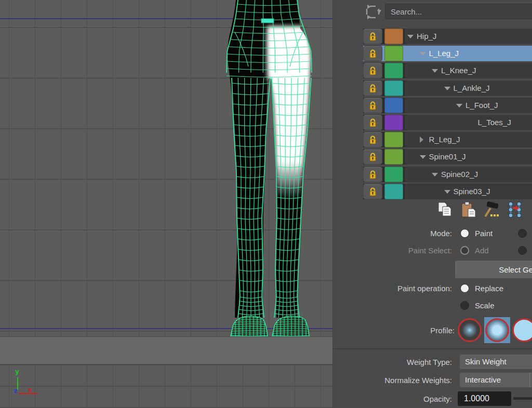 This screenshot has width=532, height=408. What do you see at coordinates (464, 305) in the screenshot?
I see `paint-operation-scale-radio` at bounding box center [464, 305].